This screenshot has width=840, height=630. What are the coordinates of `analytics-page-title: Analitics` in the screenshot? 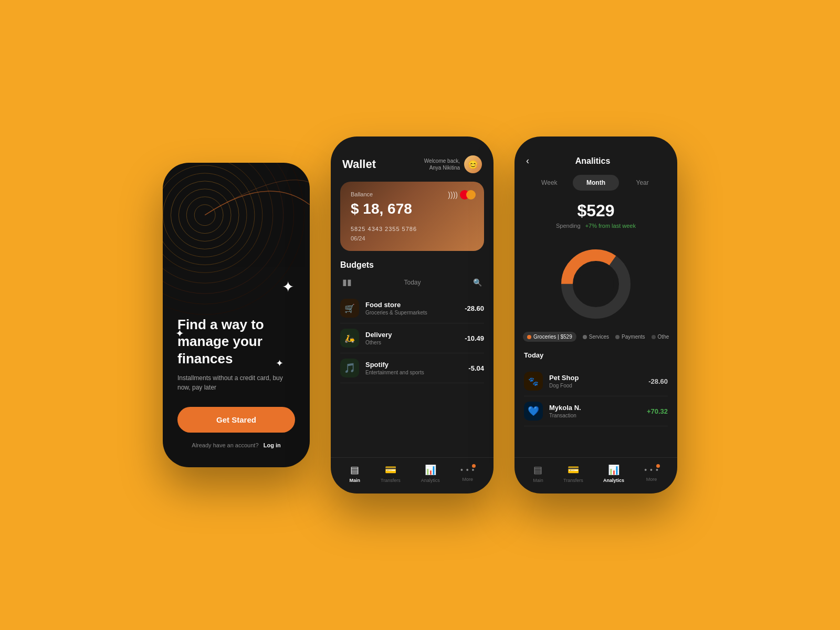 It's located at (593, 161).